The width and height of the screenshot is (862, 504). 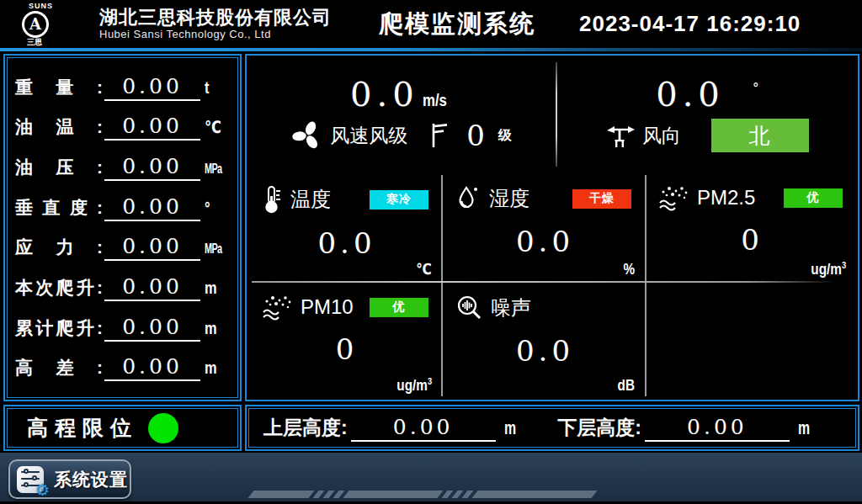 What do you see at coordinates (123, 127) in the screenshot?
I see `metric-row-oil-temp: 油温: 0.00 ℃` at bounding box center [123, 127].